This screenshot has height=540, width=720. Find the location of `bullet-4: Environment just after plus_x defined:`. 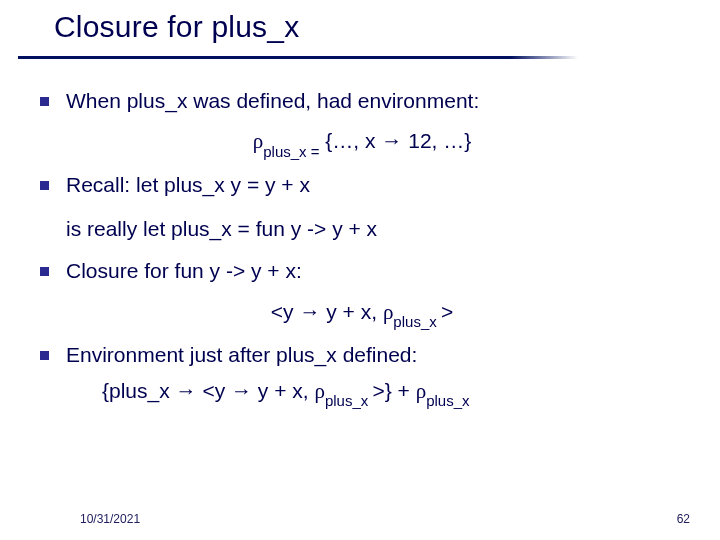

bullet-4: Environment just after plus_x defined: is located at coordinates (362, 355).